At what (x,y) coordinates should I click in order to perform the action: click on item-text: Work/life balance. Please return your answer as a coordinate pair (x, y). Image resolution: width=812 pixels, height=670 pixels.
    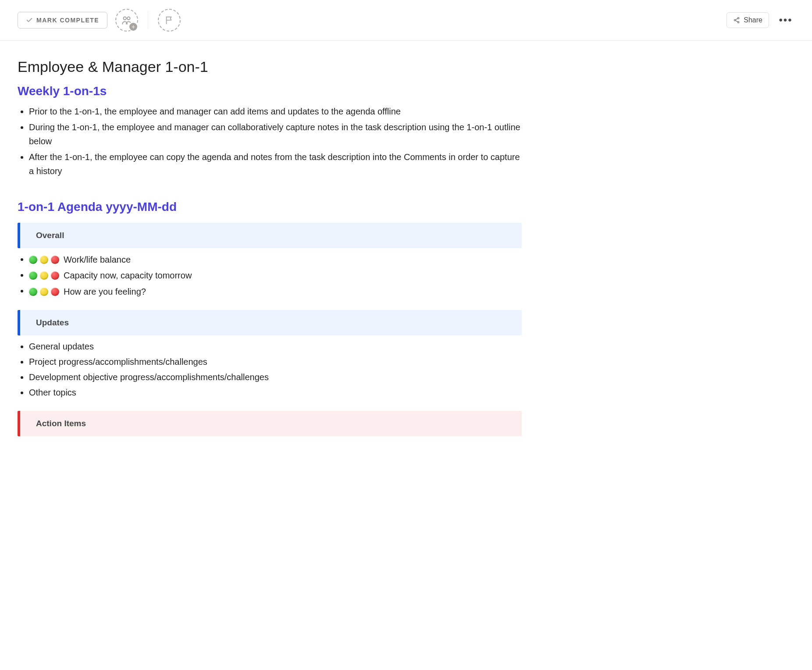
    Looking at the image, I should click on (97, 260).